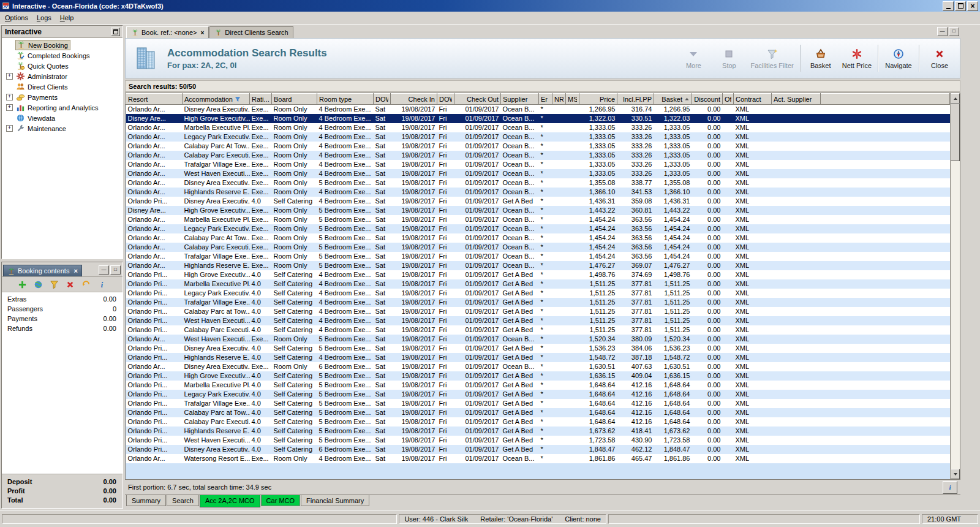 This screenshot has height=527, width=980. What do you see at coordinates (636, 229) in the screenshot?
I see `cell-incl_fl_pp: 363.56` at bounding box center [636, 229].